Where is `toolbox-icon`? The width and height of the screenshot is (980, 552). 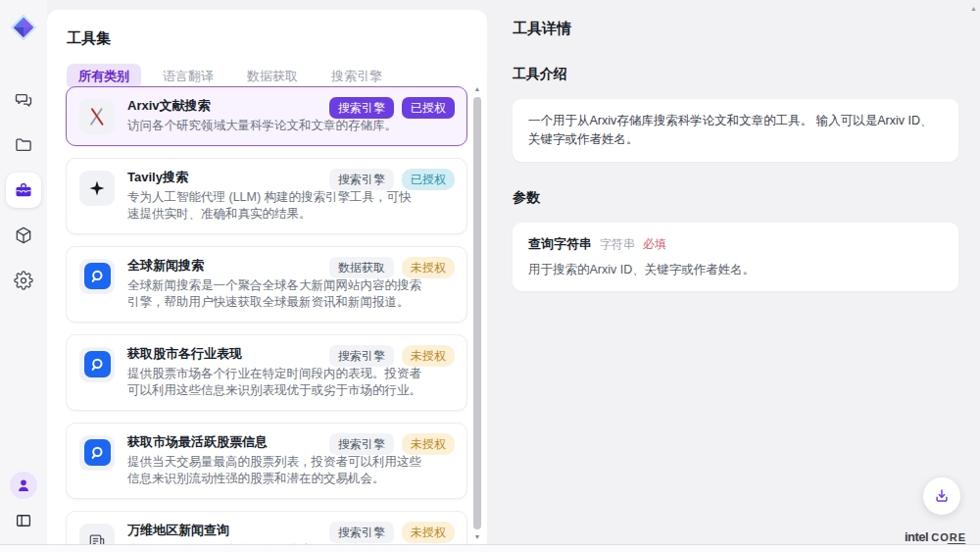
toolbox-icon is located at coordinates (24, 190).